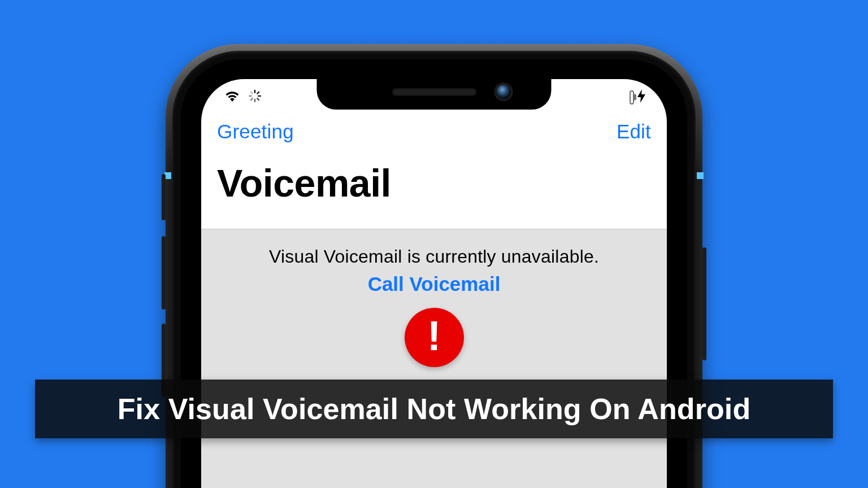 Image resolution: width=868 pixels, height=488 pixels. What do you see at coordinates (700, 176) in the screenshot?
I see `antenna-band-right` at bounding box center [700, 176].